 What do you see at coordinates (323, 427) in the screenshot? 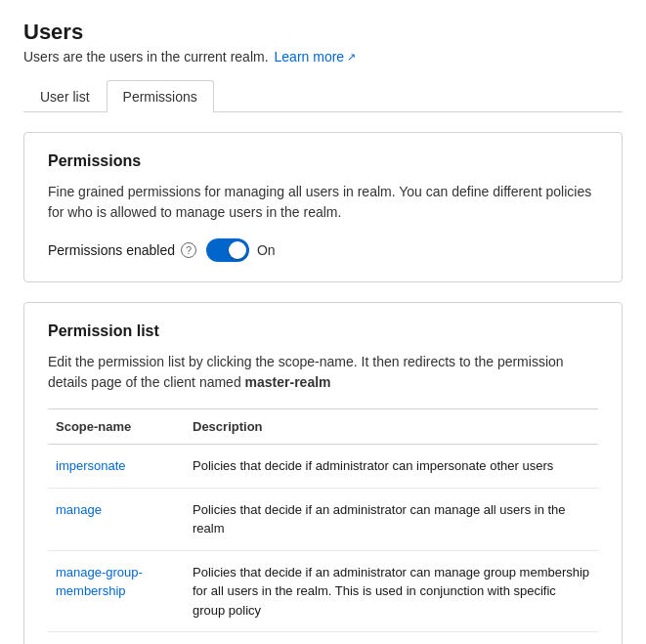
I see `table-header: Scope-name Description` at bounding box center [323, 427].